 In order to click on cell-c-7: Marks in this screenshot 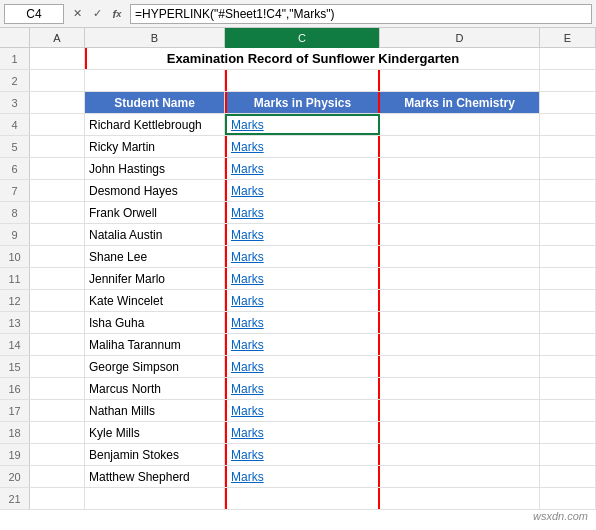, I will do `click(302, 190)`.